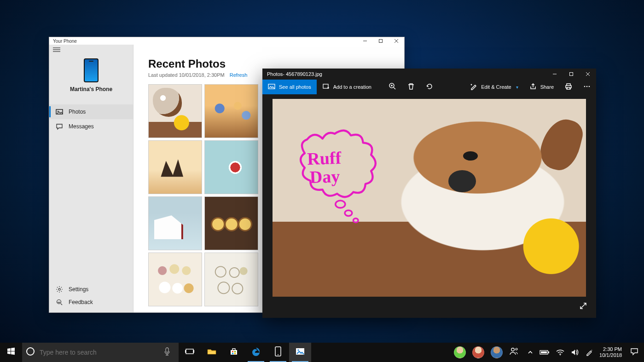  I want to click on photos-window-controls, so click(571, 74).